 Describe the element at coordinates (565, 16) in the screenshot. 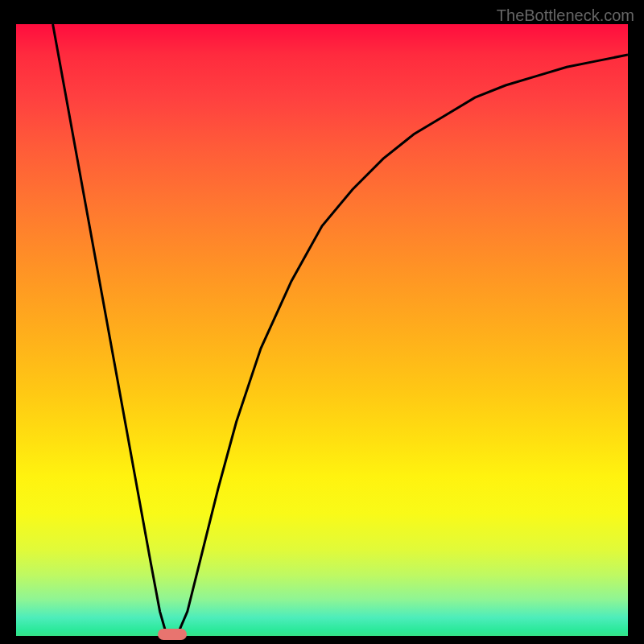

I see `watermark-text: TheBottleneck.com` at that location.